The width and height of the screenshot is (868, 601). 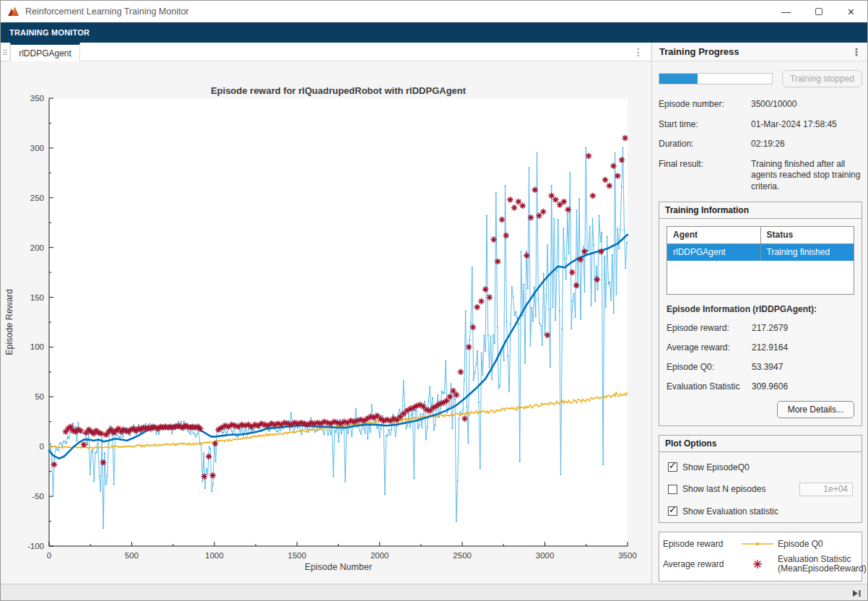 I want to click on average-reward-stat: Average reward: 212.9164, so click(x=760, y=347).